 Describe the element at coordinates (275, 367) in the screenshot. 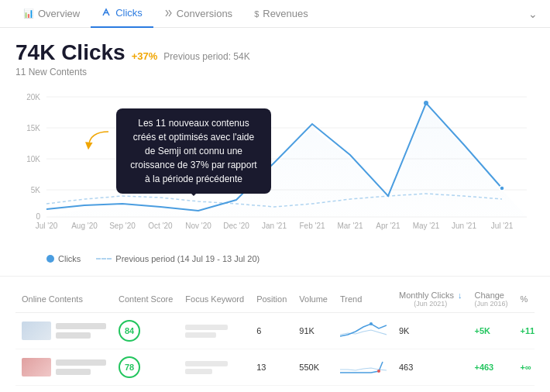

I see `table-row: 78 13 550K` at that location.